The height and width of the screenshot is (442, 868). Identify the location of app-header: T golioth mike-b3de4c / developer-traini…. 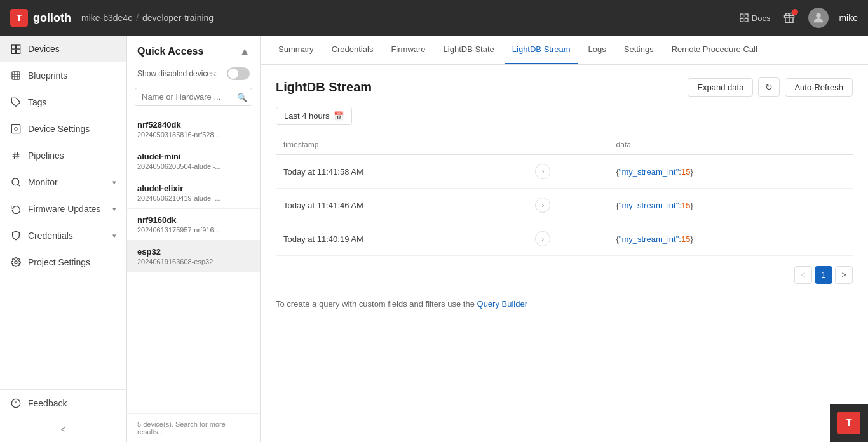
(434, 18).